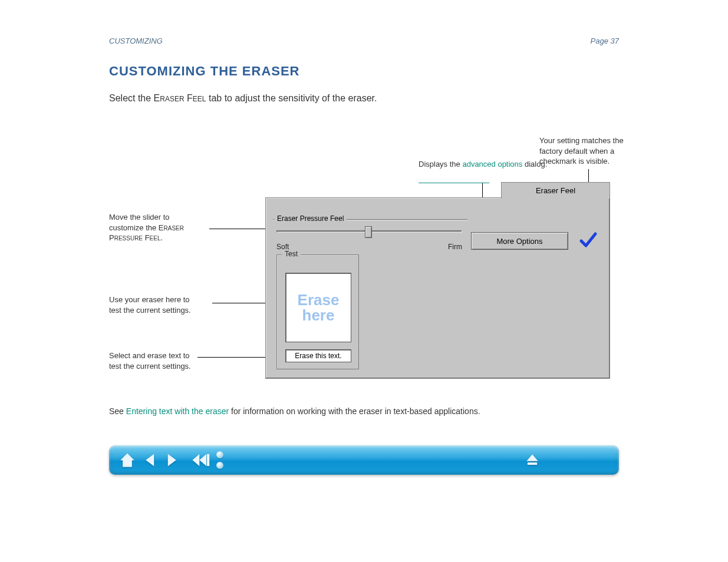  What do you see at coordinates (363, 98) in the screenshot?
I see `body-text: Select the ERASER FEEL tab to adjust the…` at bounding box center [363, 98].